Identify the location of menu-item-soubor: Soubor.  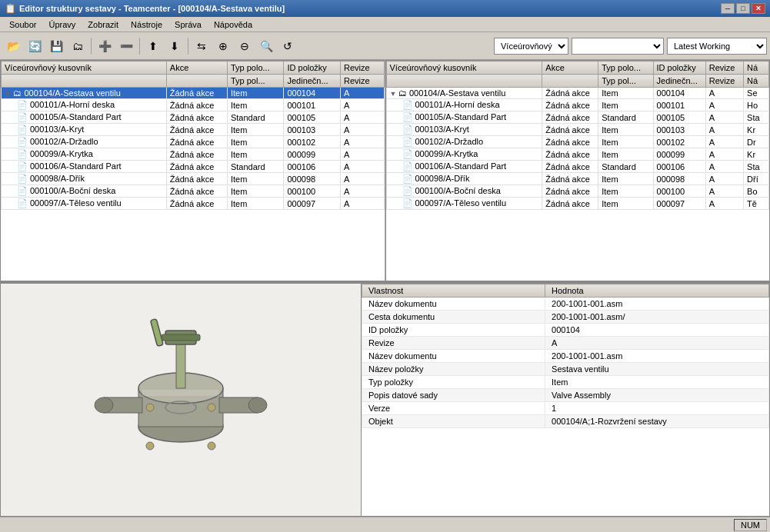
(23, 25).